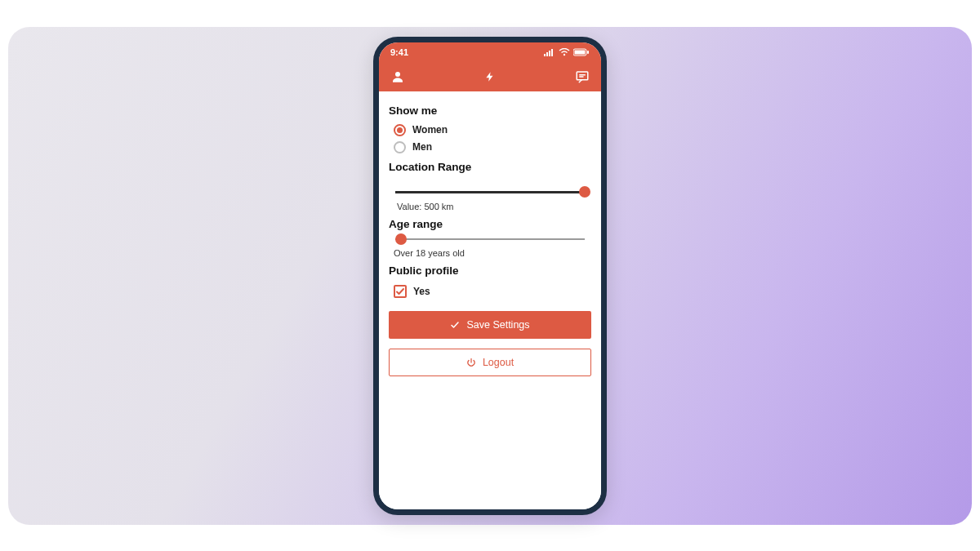 The height and width of the screenshot is (551, 980). What do you see at coordinates (490, 131) in the screenshot?
I see `radio-women: Women` at bounding box center [490, 131].